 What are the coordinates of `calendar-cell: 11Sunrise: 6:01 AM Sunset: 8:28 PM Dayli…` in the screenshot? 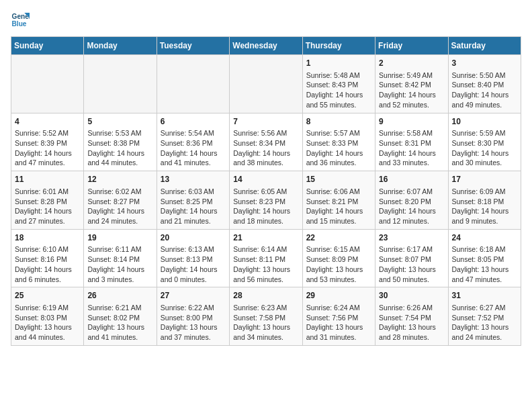 It's located at (48, 200).